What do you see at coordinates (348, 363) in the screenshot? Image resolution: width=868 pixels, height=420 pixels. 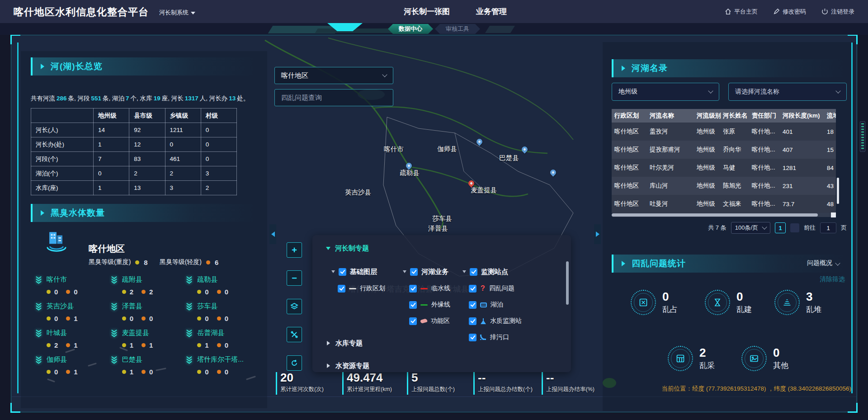 I see `theme-row: 水资源专题` at bounding box center [348, 363].